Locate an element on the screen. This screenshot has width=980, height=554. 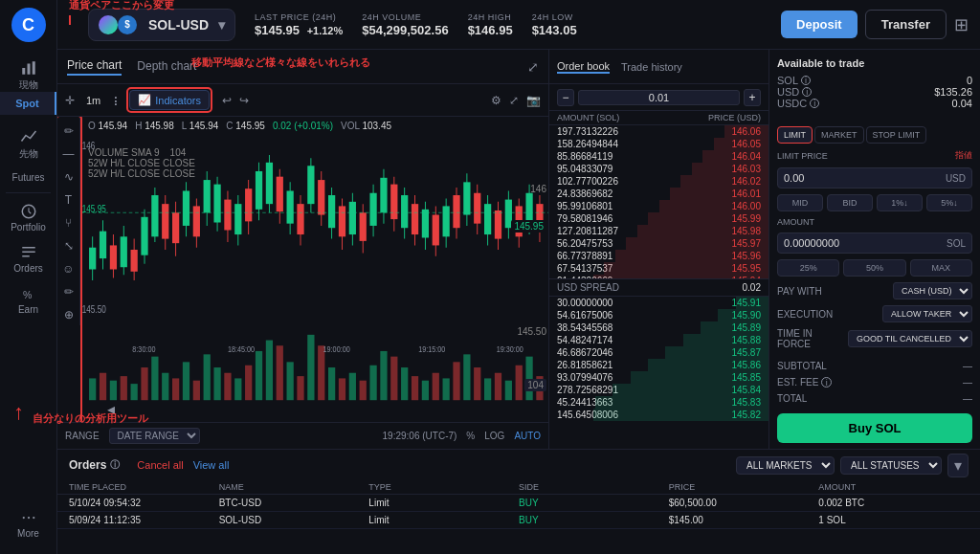
buy-order-row: 46.68672046 145.87 is located at coordinates (658, 352).